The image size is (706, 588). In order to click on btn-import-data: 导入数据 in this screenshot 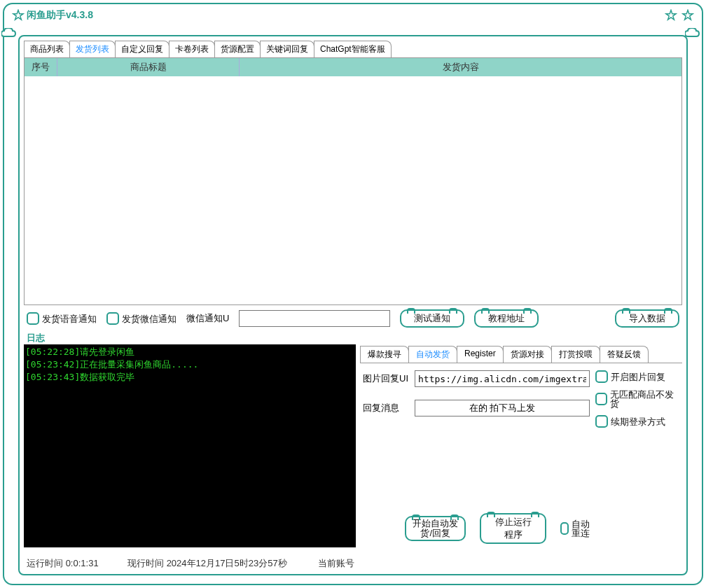, I will do `click(647, 318)`.